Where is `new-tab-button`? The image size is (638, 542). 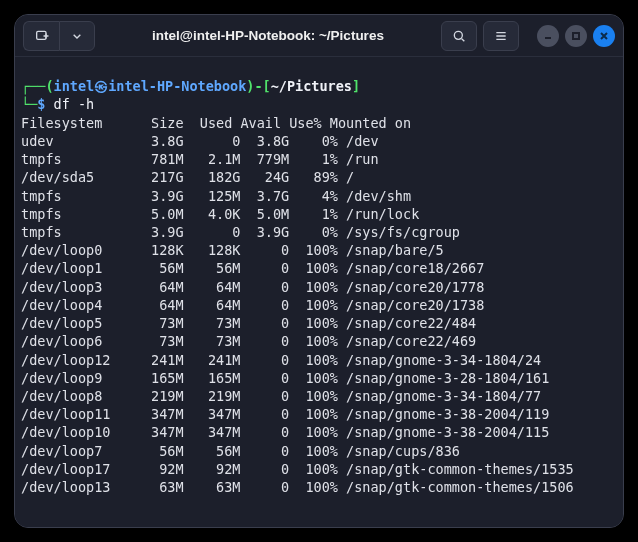 new-tab-button is located at coordinates (41, 36).